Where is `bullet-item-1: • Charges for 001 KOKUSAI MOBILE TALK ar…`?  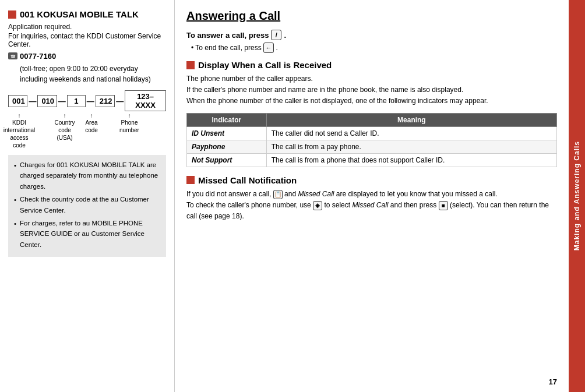 bullet-item-1: • Charges for 001 KOKUSAI MOBILE TALK ar… is located at coordinates (87, 176).